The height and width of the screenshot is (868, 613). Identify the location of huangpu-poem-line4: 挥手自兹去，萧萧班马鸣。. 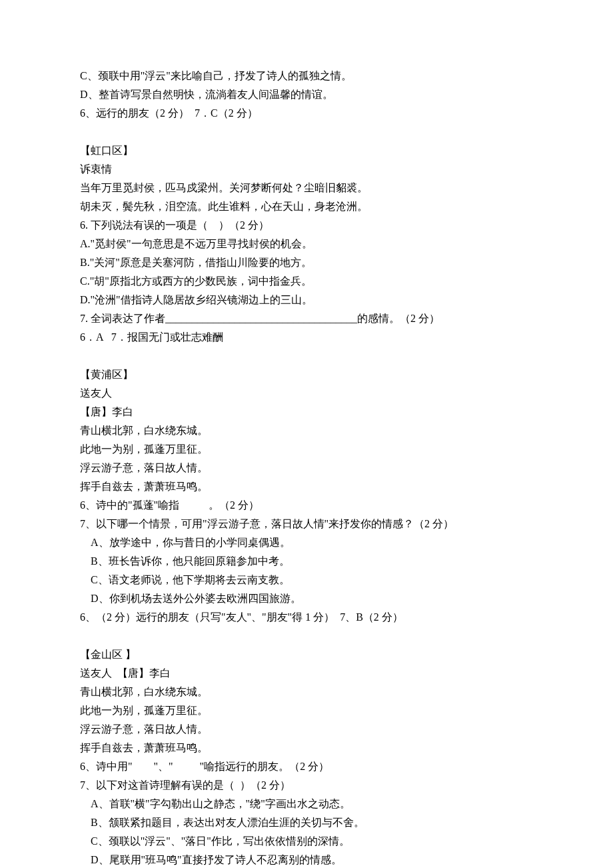
(306, 487).